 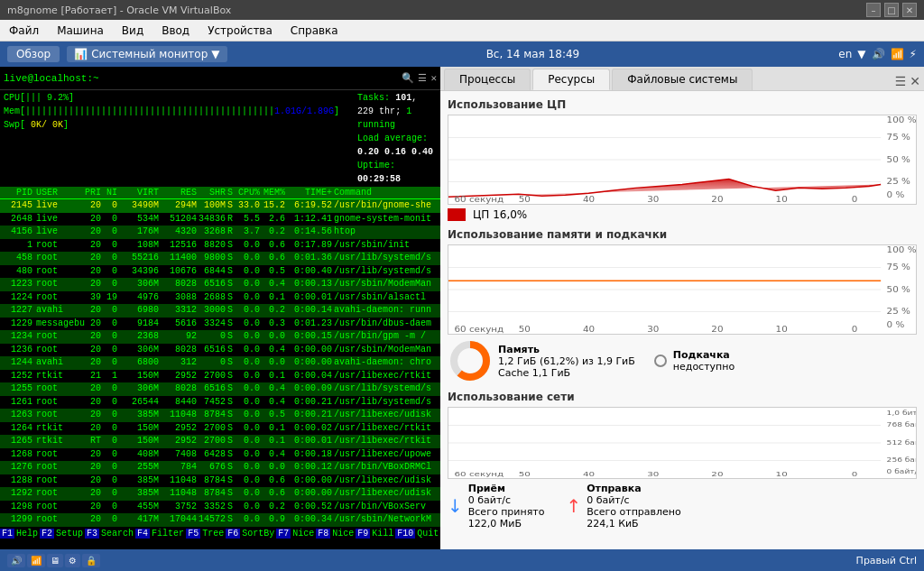 What do you see at coordinates (220, 520) in the screenshot?
I see `table-row: 1299root200417M1704414572S0.00.90:00.34/…` at bounding box center [220, 520].